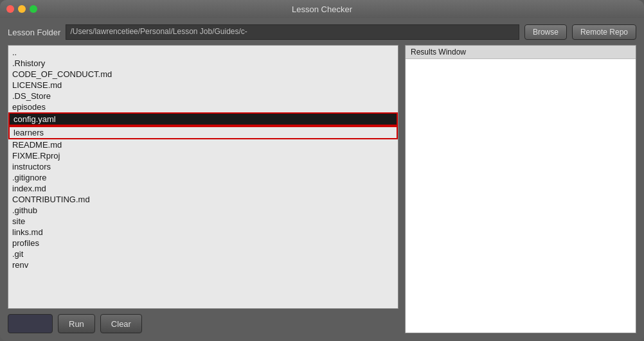 The height and width of the screenshot is (341, 644). Describe the element at coordinates (203, 167) in the screenshot. I see `file-item: instructors` at that location.